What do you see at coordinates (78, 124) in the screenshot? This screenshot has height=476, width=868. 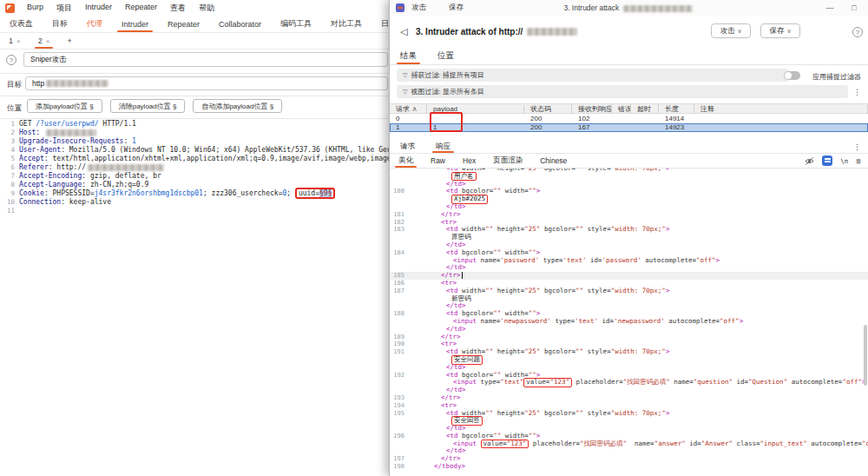 I see `request-line-text: GET /?user/userpwd/ HTTP/1.1` at bounding box center [78, 124].